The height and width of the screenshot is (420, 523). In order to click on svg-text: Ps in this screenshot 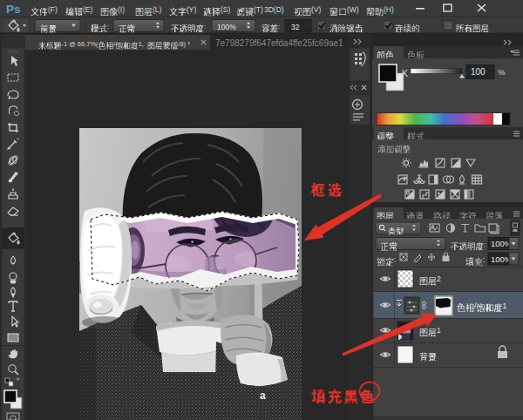, I will do `click(14, 9)`.